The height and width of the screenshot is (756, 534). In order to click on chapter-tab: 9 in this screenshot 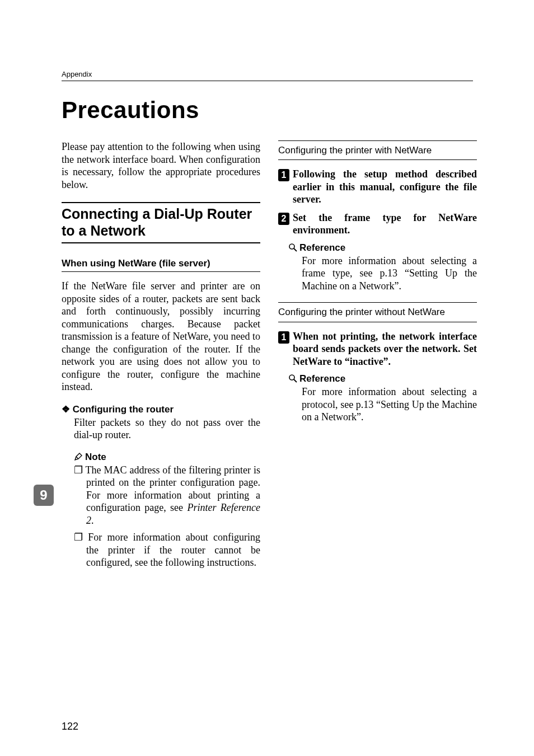, I will do `click(44, 495)`.